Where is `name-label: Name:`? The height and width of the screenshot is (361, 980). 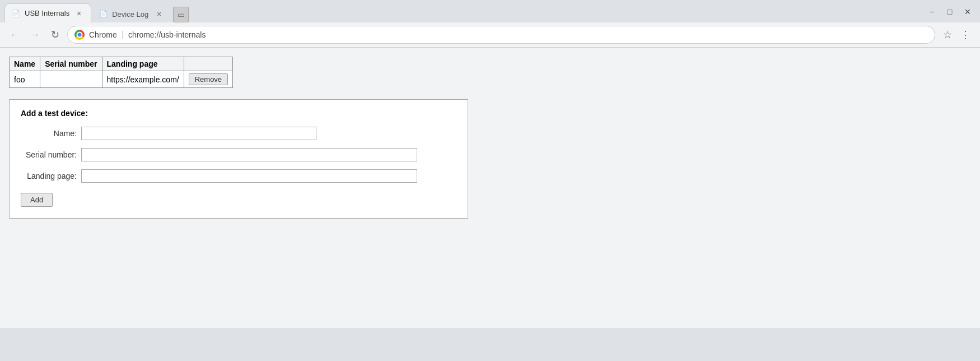 name-label: Name: is located at coordinates (49, 133).